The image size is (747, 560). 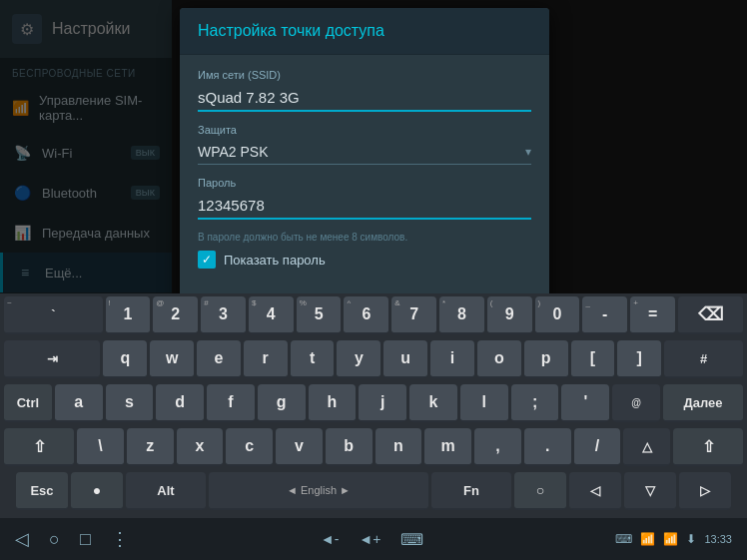 I want to click on key-2: @2, so click(x=176, y=315).